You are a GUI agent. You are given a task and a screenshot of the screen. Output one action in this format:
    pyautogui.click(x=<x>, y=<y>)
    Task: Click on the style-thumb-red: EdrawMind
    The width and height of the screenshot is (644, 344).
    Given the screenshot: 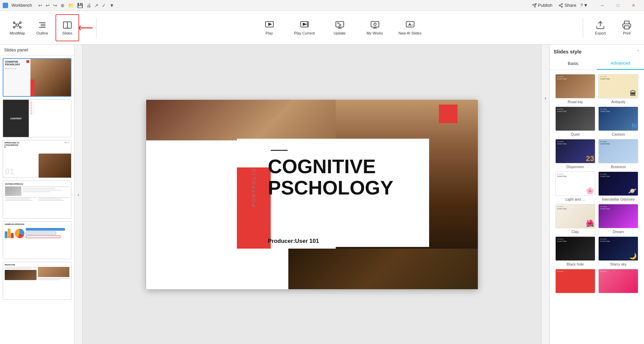 What is the action you would take?
    pyautogui.click(x=575, y=281)
    